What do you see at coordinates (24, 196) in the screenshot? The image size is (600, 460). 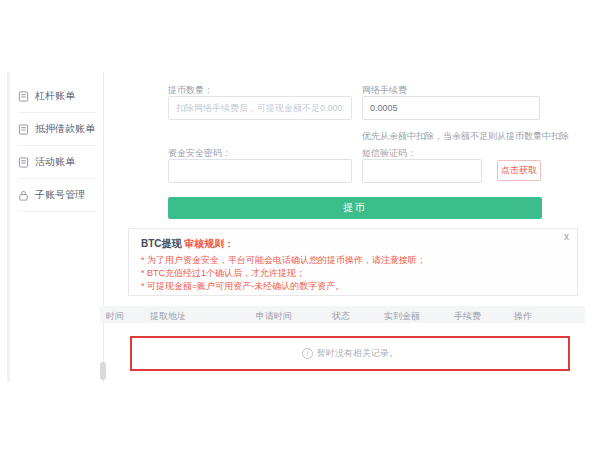 I see `subaccount-lock-icon` at bounding box center [24, 196].